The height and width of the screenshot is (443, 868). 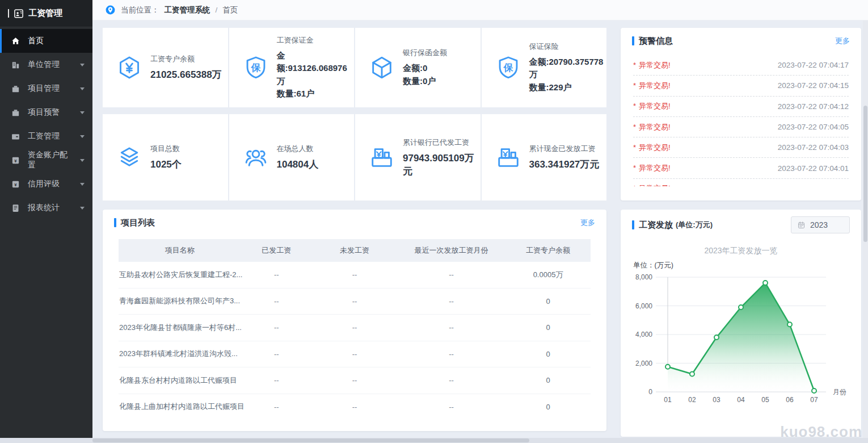 I want to click on warning-timestamp: 2023-07-22 07:03:59, so click(x=814, y=185).